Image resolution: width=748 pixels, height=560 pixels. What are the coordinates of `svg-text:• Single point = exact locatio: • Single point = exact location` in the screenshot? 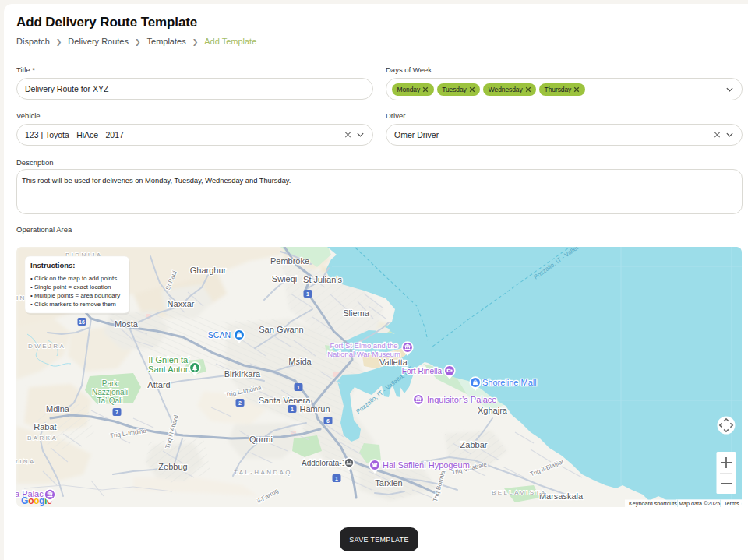 It's located at (70, 287).